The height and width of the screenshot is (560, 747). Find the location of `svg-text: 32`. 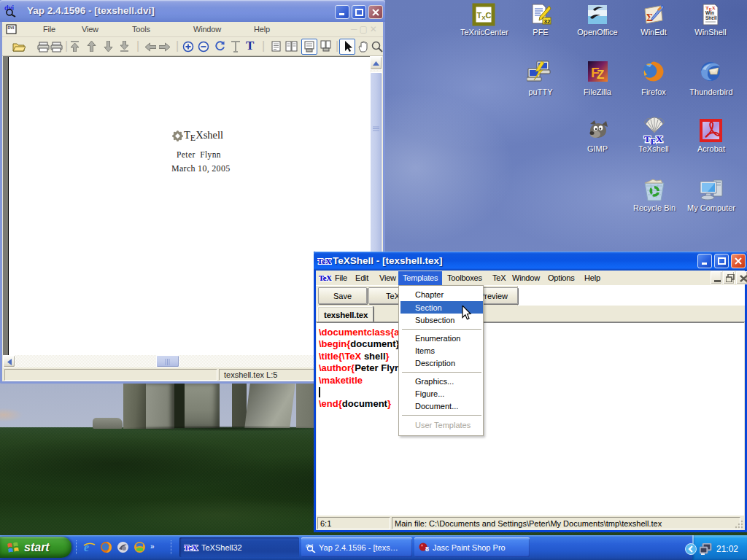

svg-text: 32 is located at coordinates (547, 22).